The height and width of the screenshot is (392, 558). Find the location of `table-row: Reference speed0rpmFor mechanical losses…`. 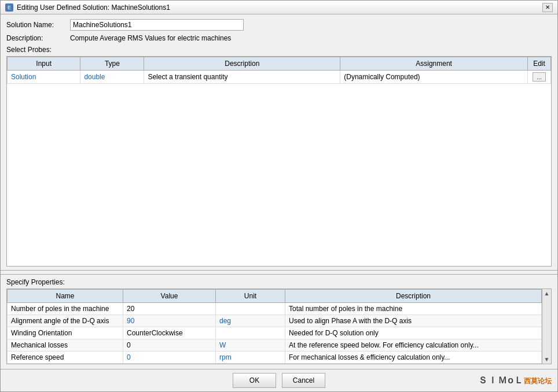

table-row: Reference speed0rpmFor mechanical losses… is located at coordinates (274, 357).